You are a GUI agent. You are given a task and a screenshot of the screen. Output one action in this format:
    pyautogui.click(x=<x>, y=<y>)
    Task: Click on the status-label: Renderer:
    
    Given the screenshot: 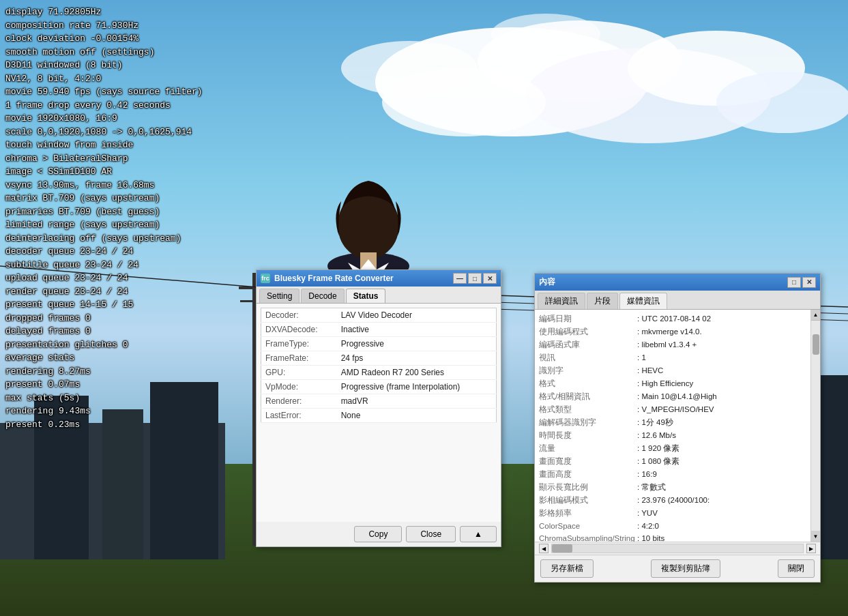 What is the action you would take?
    pyautogui.click(x=299, y=401)
    